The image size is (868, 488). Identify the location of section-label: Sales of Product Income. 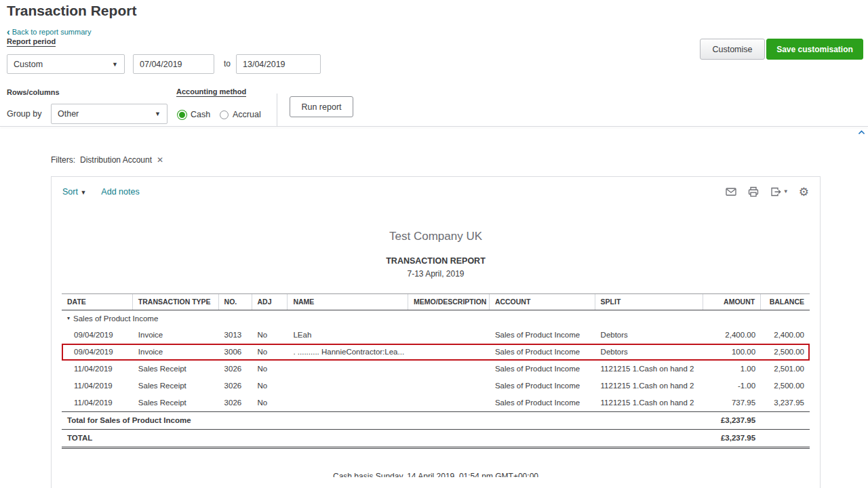
(115, 319).